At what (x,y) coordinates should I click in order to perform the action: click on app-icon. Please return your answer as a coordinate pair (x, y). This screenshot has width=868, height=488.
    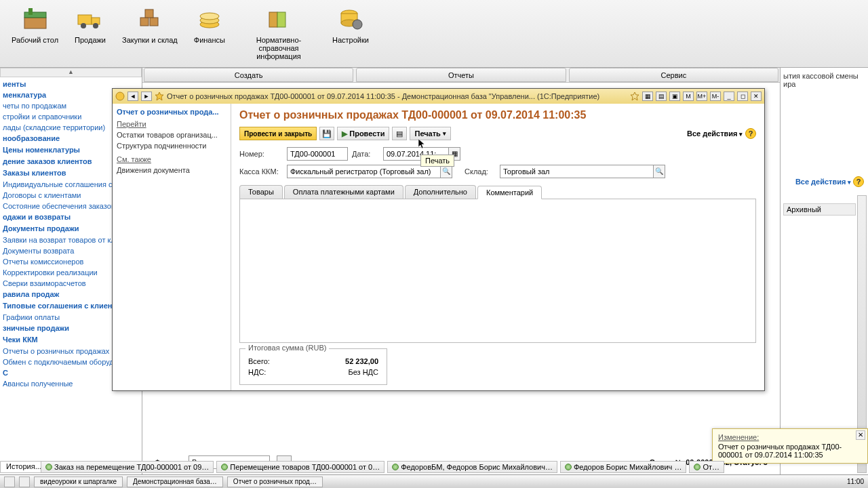
    Looking at the image, I should click on (120, 96).